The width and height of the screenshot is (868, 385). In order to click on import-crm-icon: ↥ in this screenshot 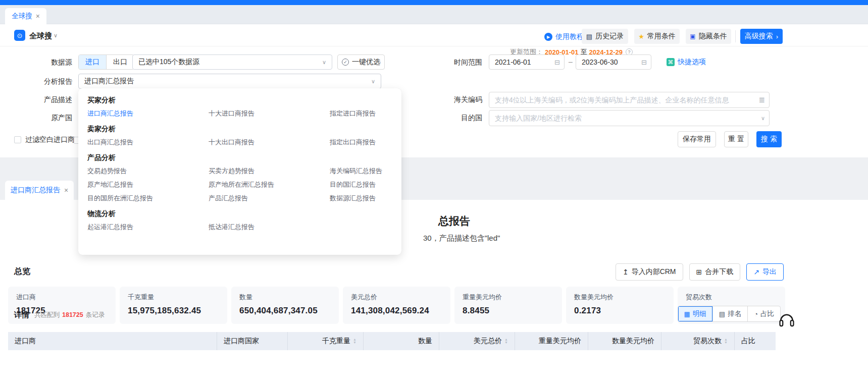, I will do `click(626, 272)`.